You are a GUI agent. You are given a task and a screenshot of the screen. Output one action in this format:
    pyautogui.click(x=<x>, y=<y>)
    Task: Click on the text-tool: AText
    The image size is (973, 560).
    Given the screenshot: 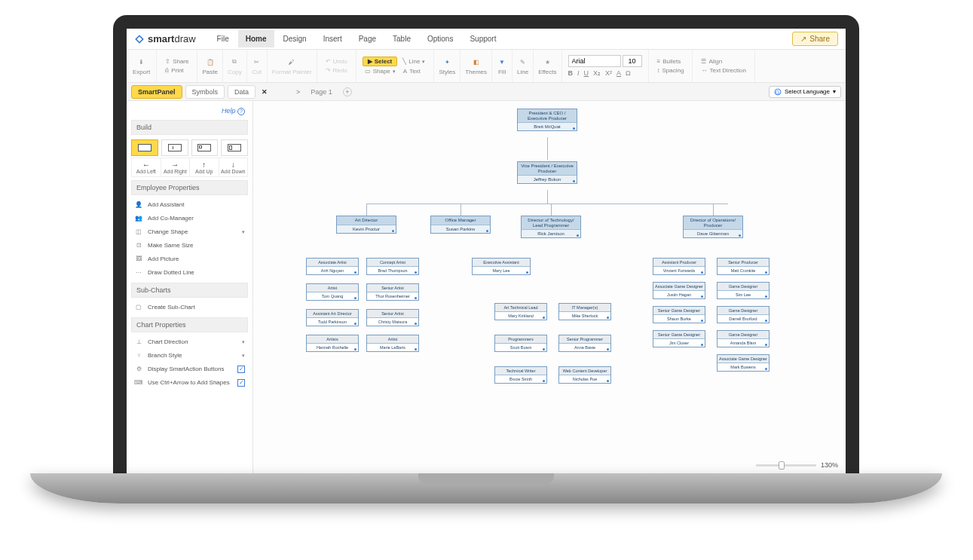 What is the action you would take?
    pyautogui.click(x=412, y=71)
    